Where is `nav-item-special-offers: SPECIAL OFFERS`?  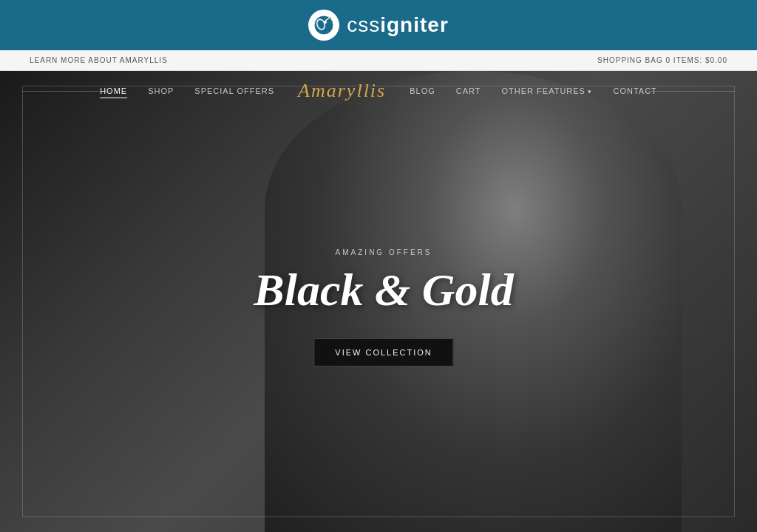
nav-item-special-offers: SPECIAL OFFERS is located at coordinates (234, 91).